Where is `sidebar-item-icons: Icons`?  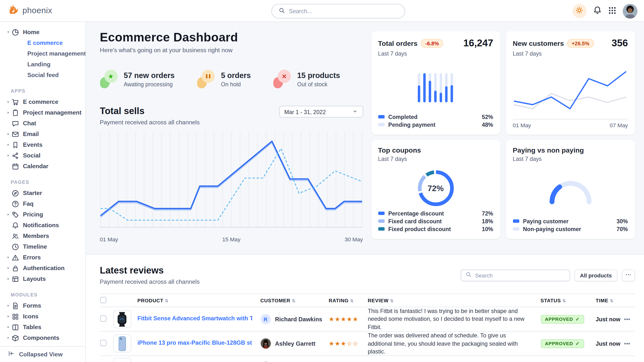
sidebar-item-icons: Icons is located at coordinates (42, 317).